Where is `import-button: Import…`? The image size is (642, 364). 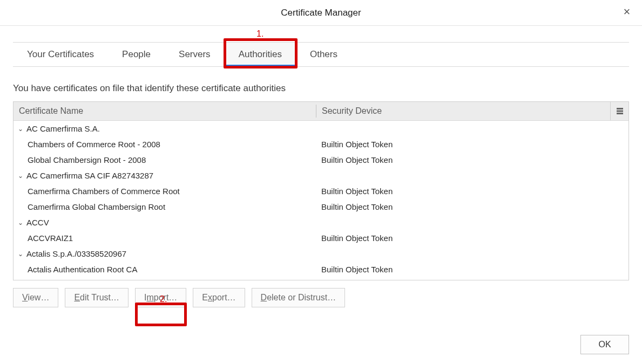 import-button: Import… is located at coordinates (161, 298).